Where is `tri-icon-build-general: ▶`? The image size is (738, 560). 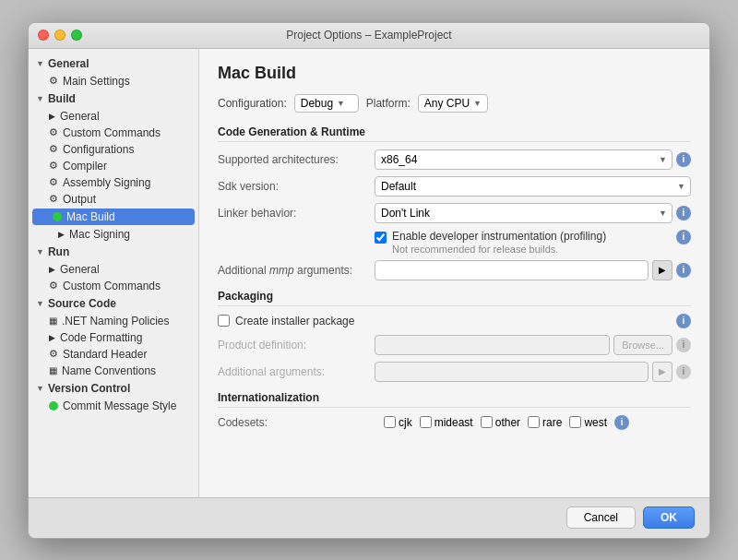
tri-icon-build-general: ▶ is located at coordinates (52, 116).